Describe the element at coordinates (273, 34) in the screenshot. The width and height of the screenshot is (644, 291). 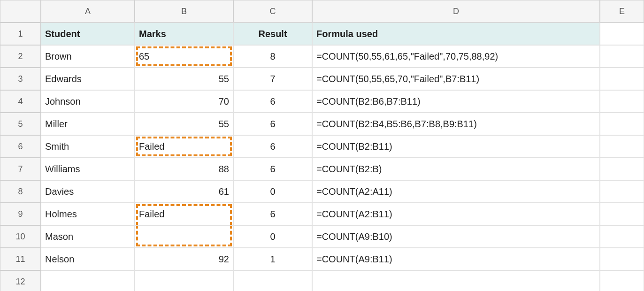
I see `cell-C1: Result` at that location.